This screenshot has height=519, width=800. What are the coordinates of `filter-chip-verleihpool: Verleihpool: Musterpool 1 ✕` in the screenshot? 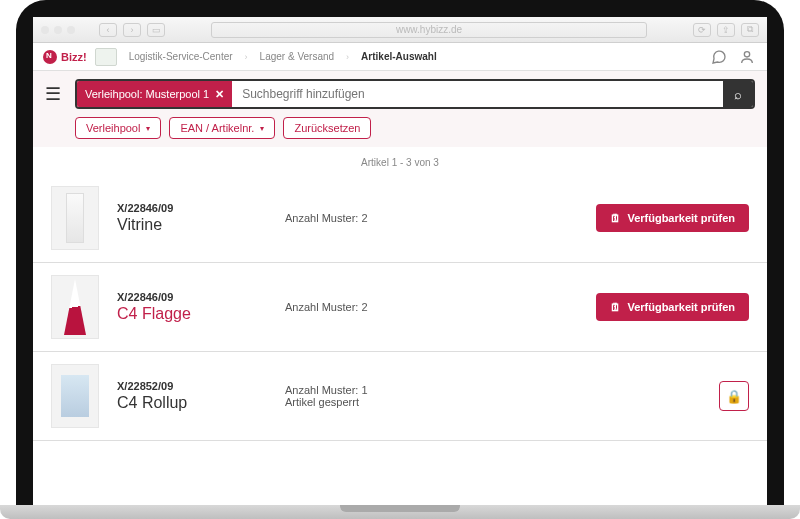 It's located at (154, 94).